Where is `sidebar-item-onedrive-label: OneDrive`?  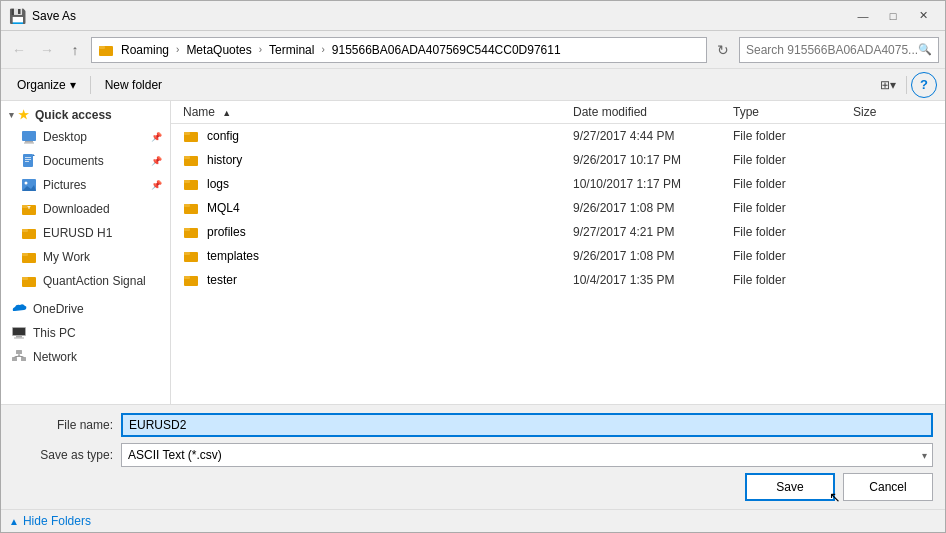 sidebar-item-onedrive-label: OneDrive is located at coordinates (58, 309).